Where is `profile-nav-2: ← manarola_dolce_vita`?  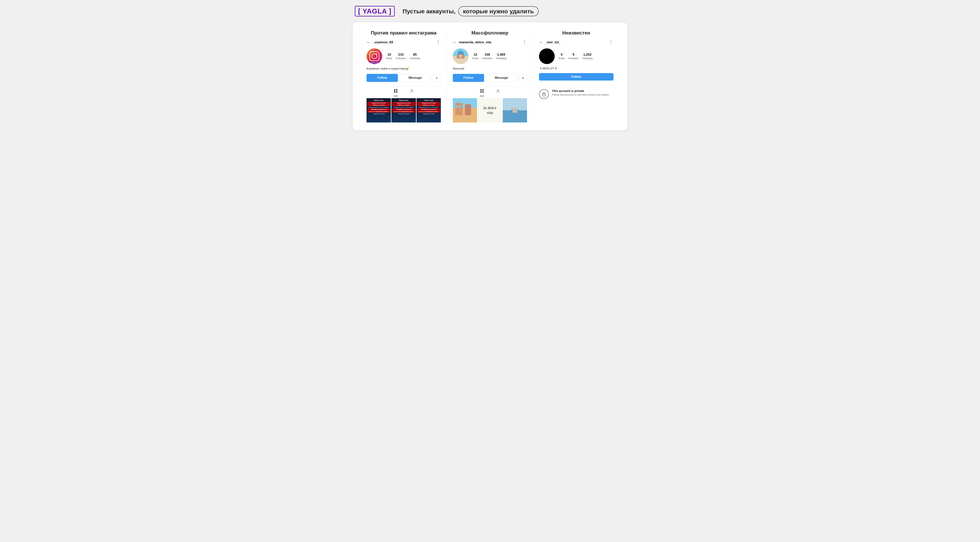 profile-nav-2: ← manarola_dolce_vita is located at coordinates (472, 42).